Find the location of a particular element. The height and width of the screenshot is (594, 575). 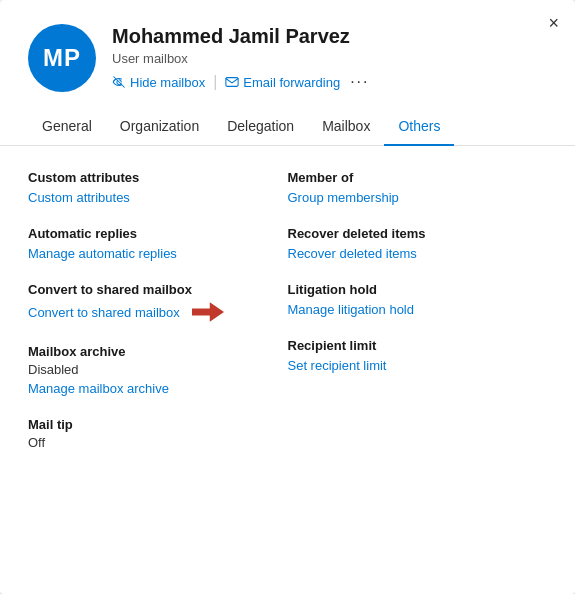

section-convert-shared: Convert to shared mailbox Convert to sha… is located at coordinates (158, 313).